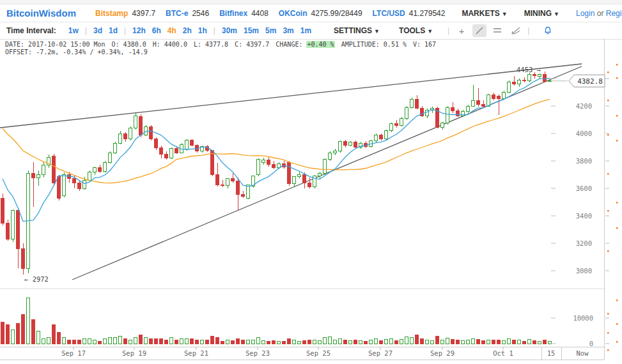 This screenshot has height=364, width=622. I want to click on interval-3d: 3d, so click(98, 31).